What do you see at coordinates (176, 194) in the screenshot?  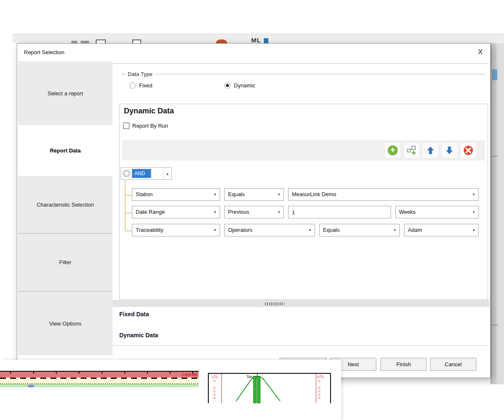 I see `condition1-field-combo: Station` at bounding box center [176, 194].